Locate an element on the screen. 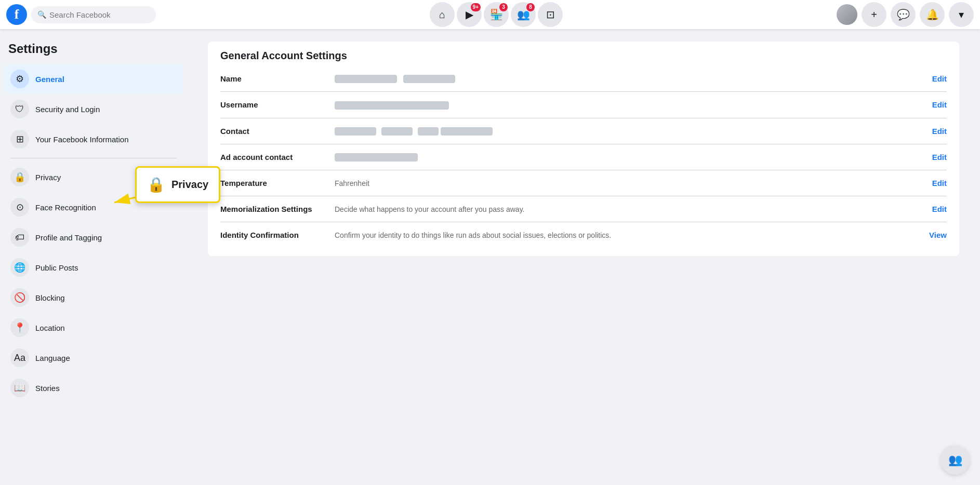 This screenshot has width=980, height=485. nav-home-btn: ⌂ is located at coordinates (442, 15).